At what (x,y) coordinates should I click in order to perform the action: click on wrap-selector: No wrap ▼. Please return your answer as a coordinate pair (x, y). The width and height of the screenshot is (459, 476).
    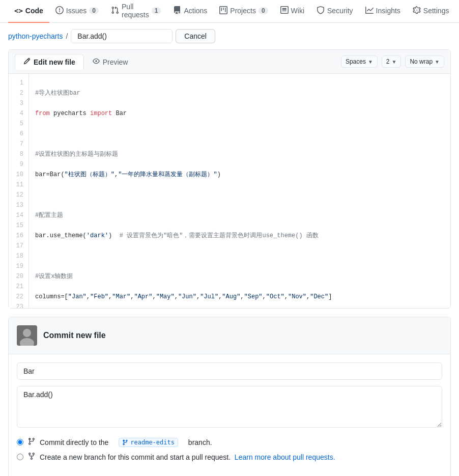
    Looking at the image, I should click on (424, 62).